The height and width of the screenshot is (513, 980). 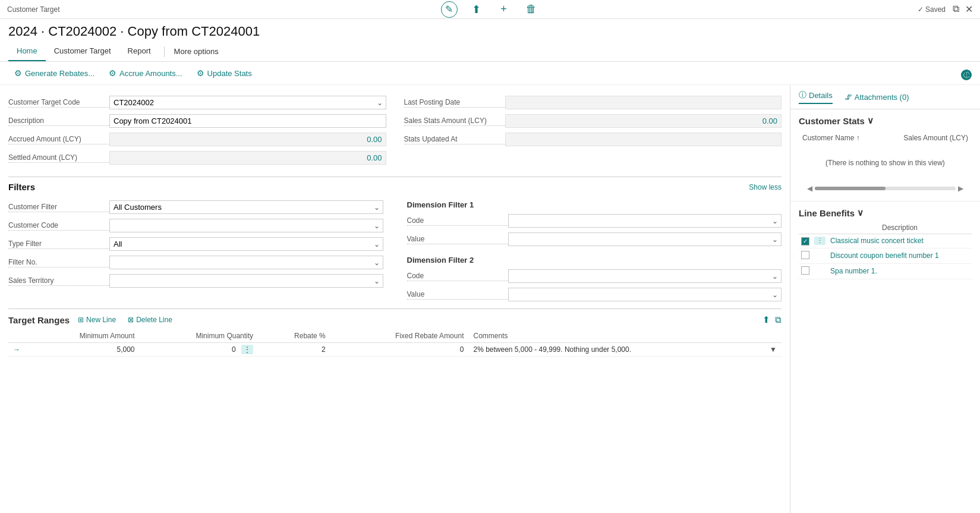 I want to click on settled-wrapper, so click(x=248, y=158).